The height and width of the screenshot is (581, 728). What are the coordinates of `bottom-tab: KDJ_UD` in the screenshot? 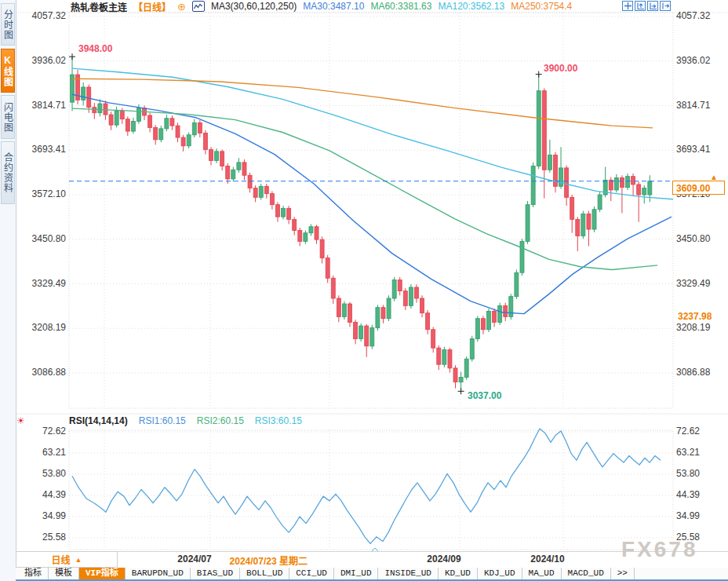 It's located at (500, 573).